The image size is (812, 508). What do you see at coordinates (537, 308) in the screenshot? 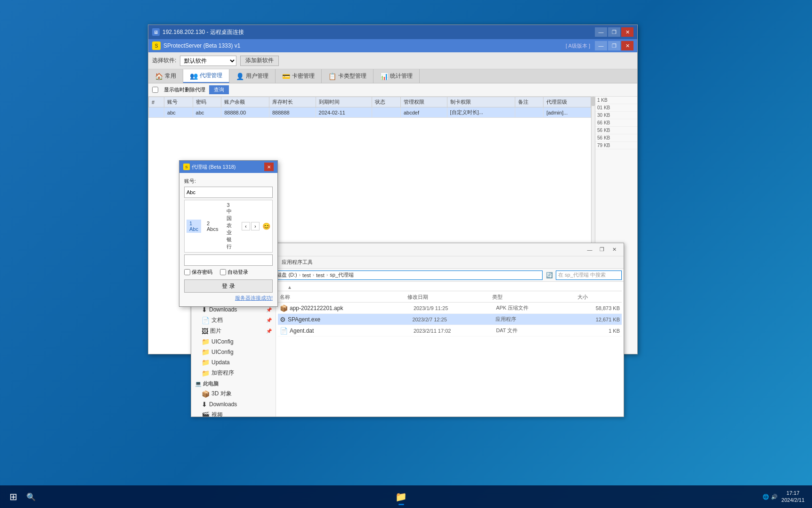
I see `apk-type: APK 压缩文件` at bounding box center [537, 308].